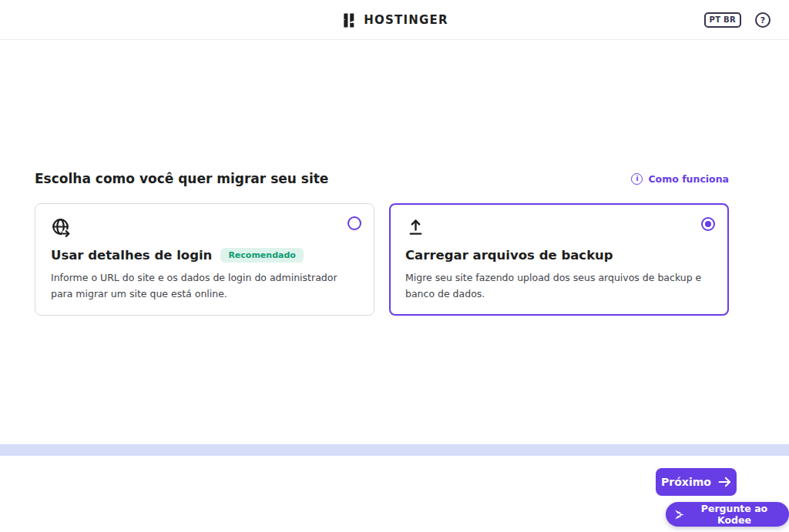 The image size is (789, 532). I want to click on arrow-right-icon, so click(724, 482).